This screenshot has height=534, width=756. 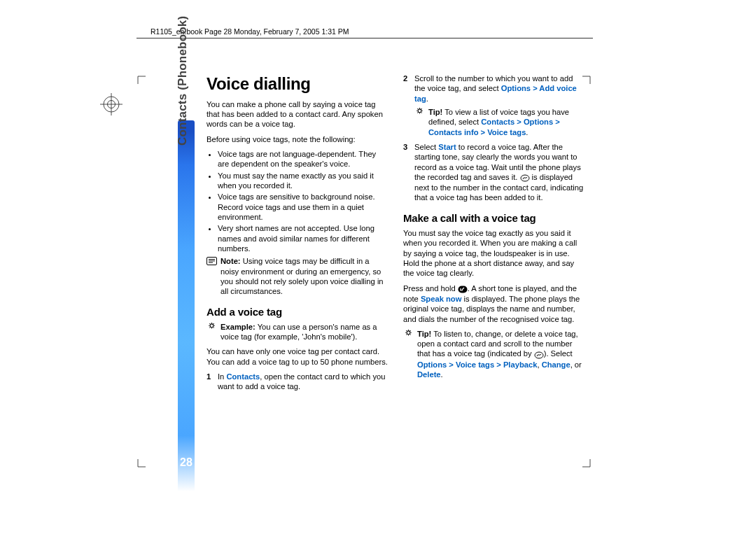 What do you see at coordinates (500, 88) in the screenshot?
I see `step-2-body: Scroll to the number to which you want t…` at bounding box center [500, 88].